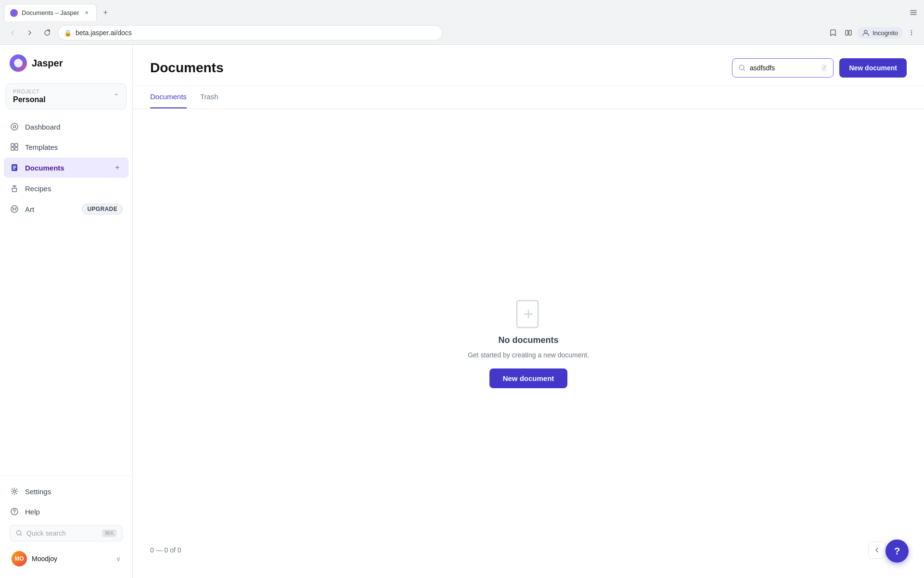  I want to click on pagination-text: 0 — 0 of 0, so click(166, 550).